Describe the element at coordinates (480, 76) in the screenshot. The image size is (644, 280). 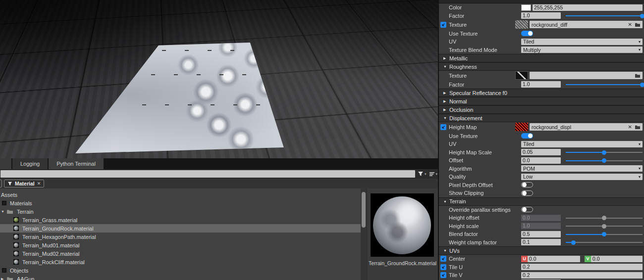
I see `property-label-cell: Texture` at that location.